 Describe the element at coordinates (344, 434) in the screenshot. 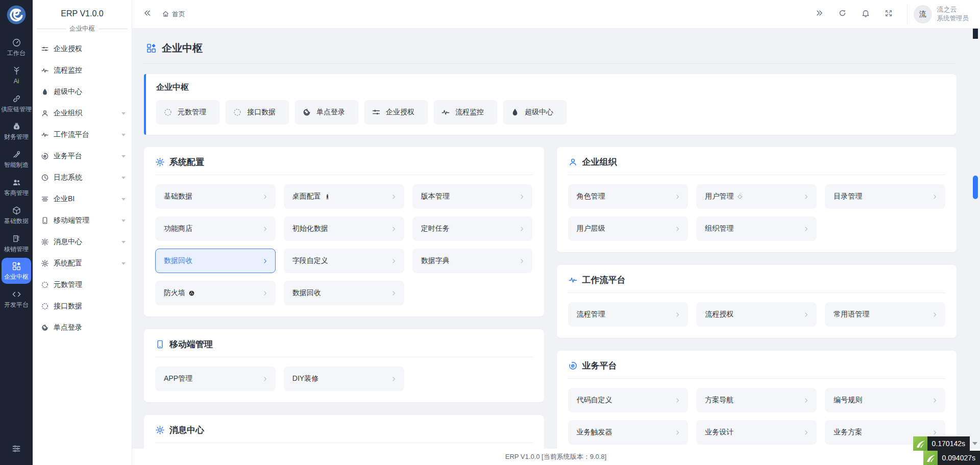

I see `section-card-header: 消息中心` at that location.